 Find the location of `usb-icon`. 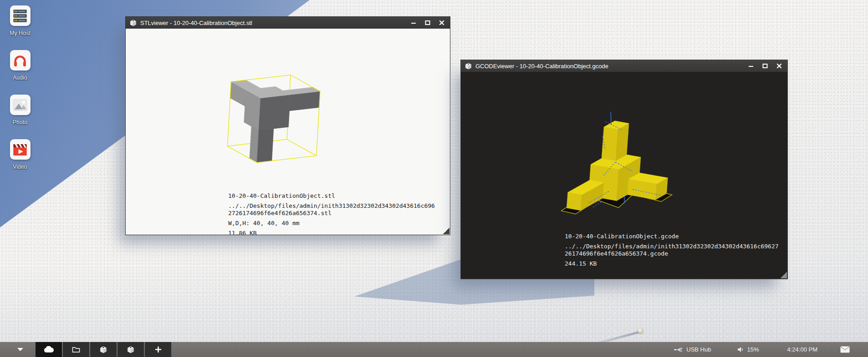

usb-icon is located at coordinates (679, 350).